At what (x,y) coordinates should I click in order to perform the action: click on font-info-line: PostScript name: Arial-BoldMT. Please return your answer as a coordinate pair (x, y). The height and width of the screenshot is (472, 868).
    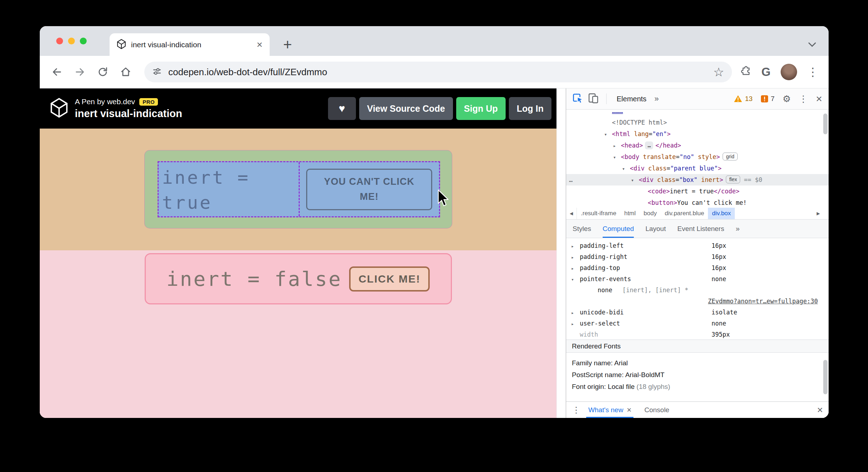
    Looking at the image, I should click on (700, 375).